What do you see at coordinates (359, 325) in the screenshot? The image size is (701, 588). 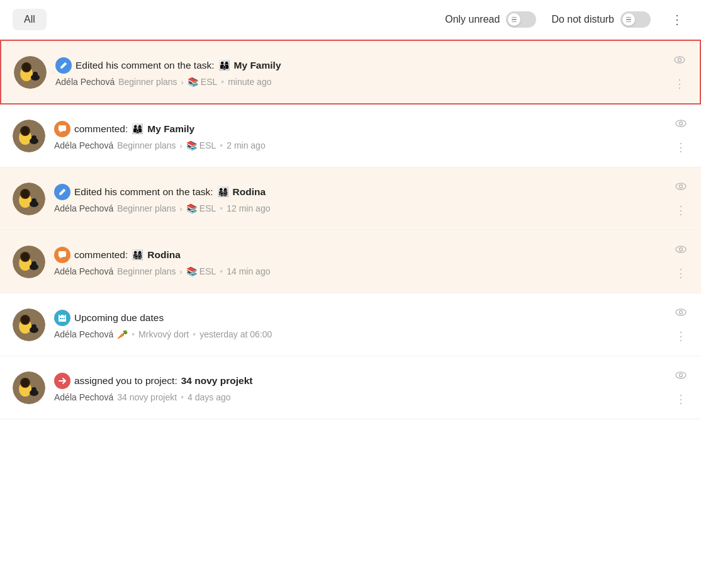 I see `notif-content: Upcoming due dates Adéla Pechová🥕•Mrkvov…` at bounding box center [359, 325].